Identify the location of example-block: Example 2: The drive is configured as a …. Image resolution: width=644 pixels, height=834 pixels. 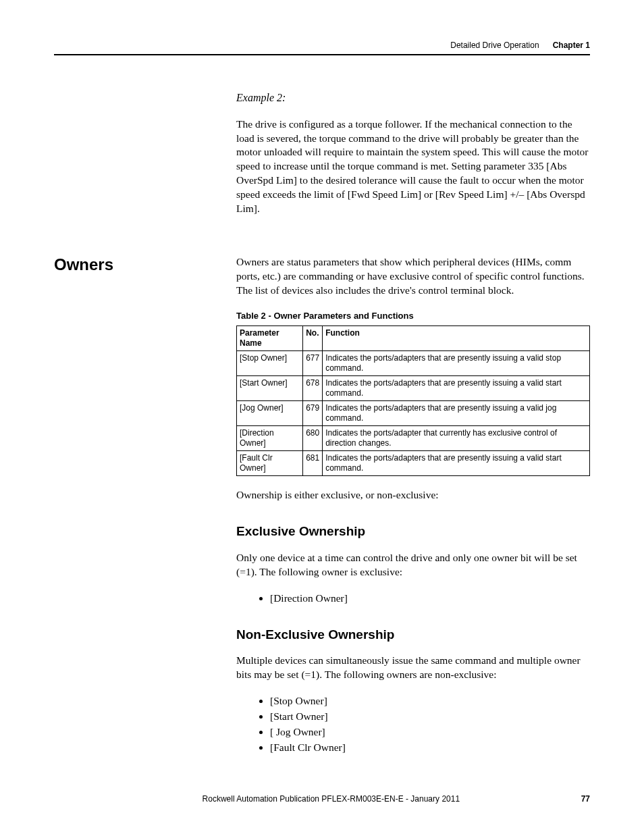
(322, 155).